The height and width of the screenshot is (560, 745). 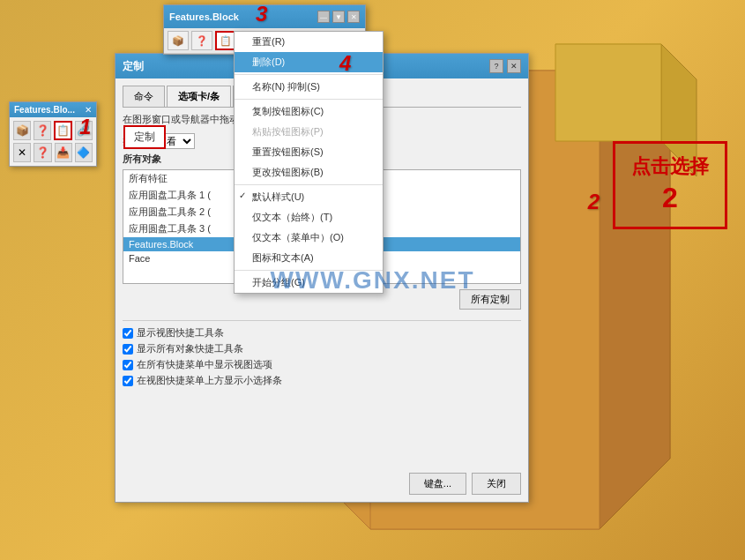 I want to click on ctx-group-label: 开始分组(G), so click(x=279, y=282).